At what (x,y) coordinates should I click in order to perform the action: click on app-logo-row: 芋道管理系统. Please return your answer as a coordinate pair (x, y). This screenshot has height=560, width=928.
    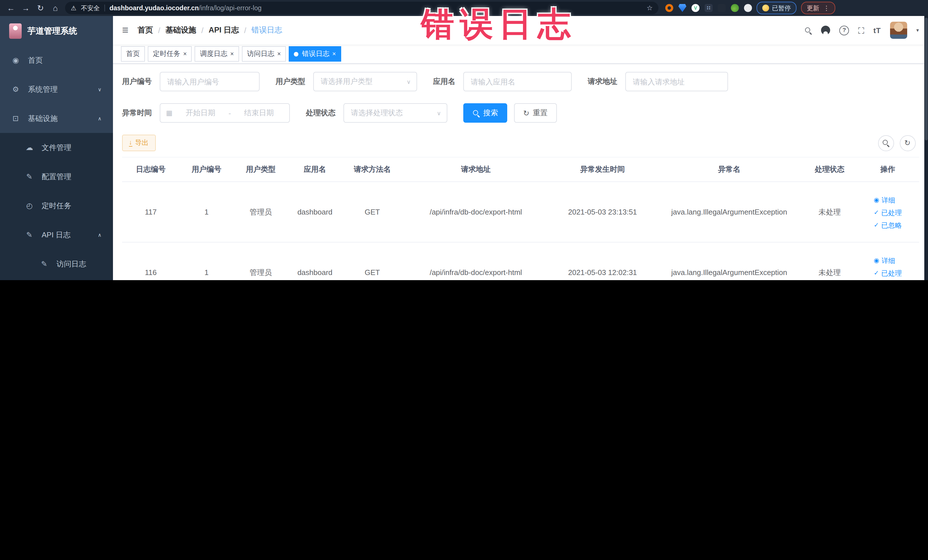
    Looking at the image, I should click on (56, 31).